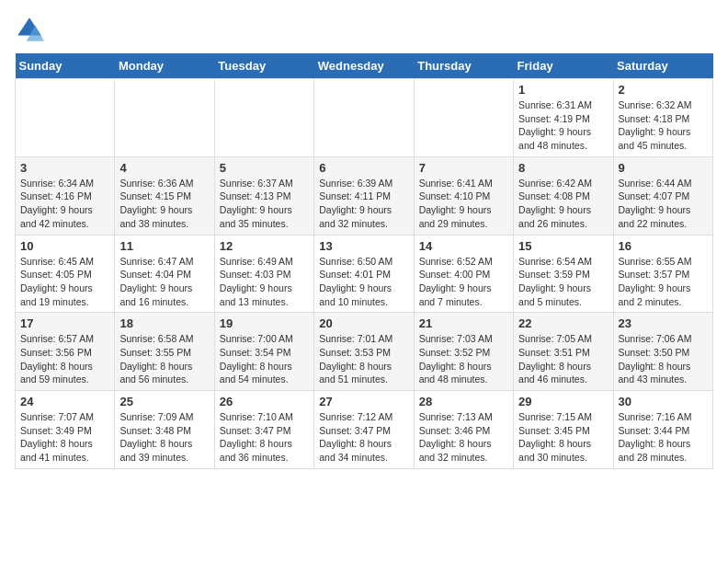 The height and width of the screenshot is (563, 728). Describe the element at coordinates (31, 29) in the screenshot. I see `logo` at that location.